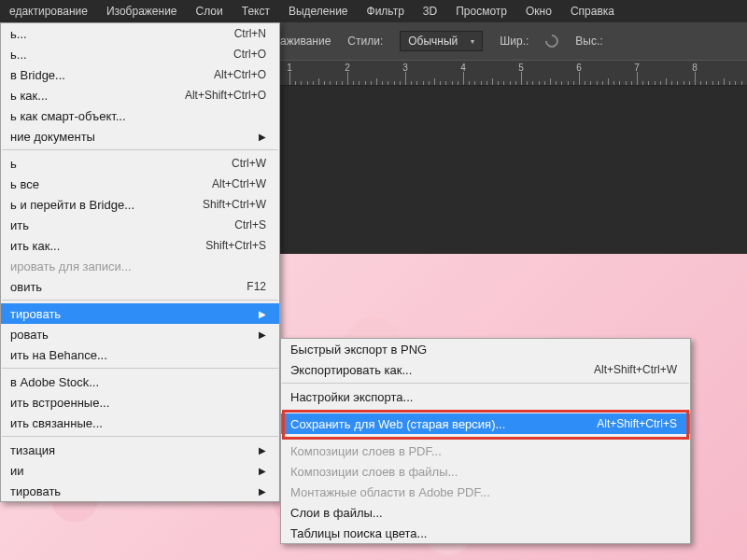 Image resolution: width=747 pixels, height=560 pixels. Describe the element at coordinates (386, 11) in the screenshot. I see `menu-фильтр: Фильтр` at that location.